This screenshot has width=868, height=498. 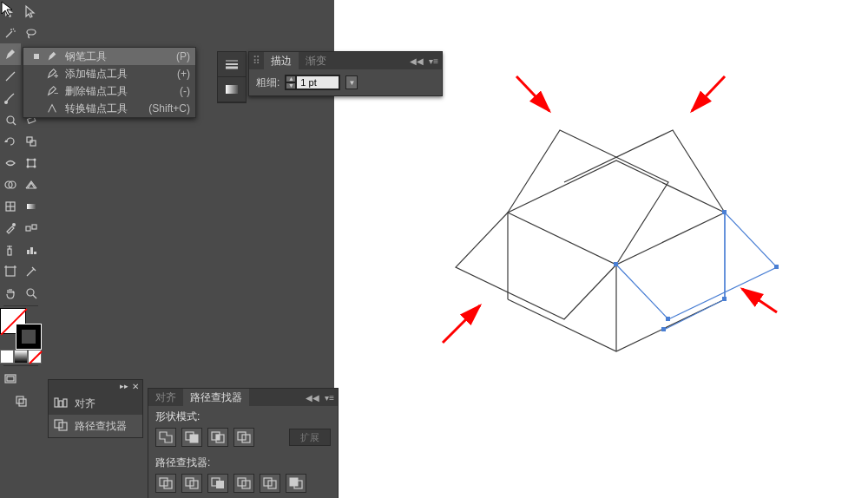 What do you see at coordinates (36, 56) in the screenshot?
I see `selected-dot-icon` at bounding box center [36, 56].